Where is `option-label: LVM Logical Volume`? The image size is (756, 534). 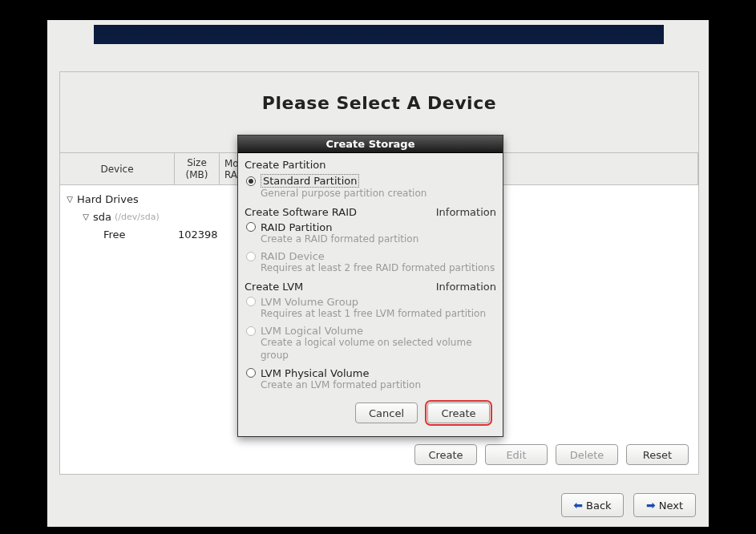
option-label: LVM Logical Volume is located at coordinates (312, 330).